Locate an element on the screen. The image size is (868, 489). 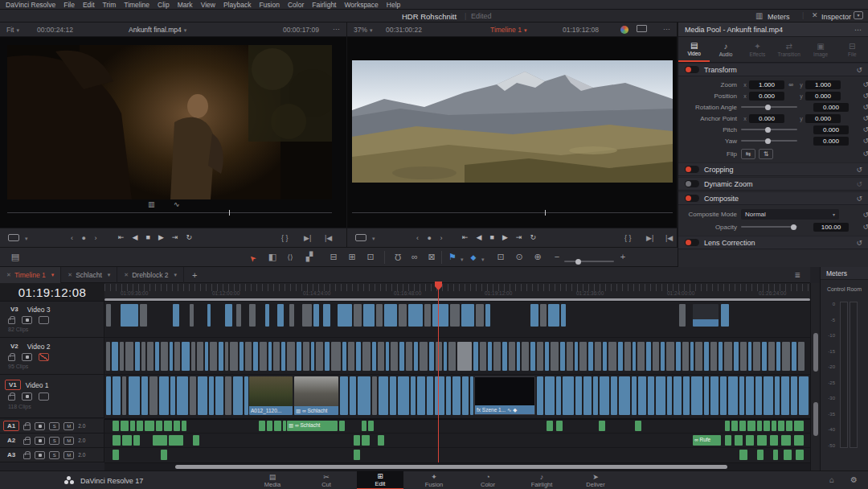
timeline-clip: A012_1120... is located at coordinates (271, 396).